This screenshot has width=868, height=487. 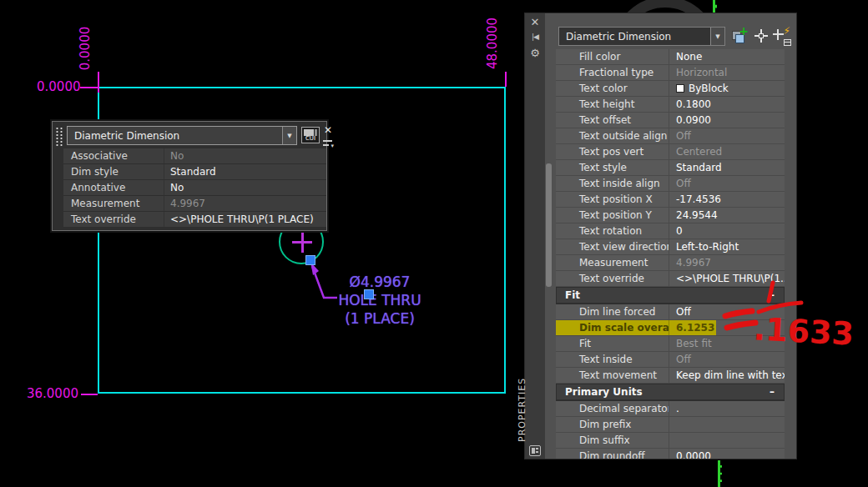 I want to click on property-label: Text position Y, so click(x=613, y=215).